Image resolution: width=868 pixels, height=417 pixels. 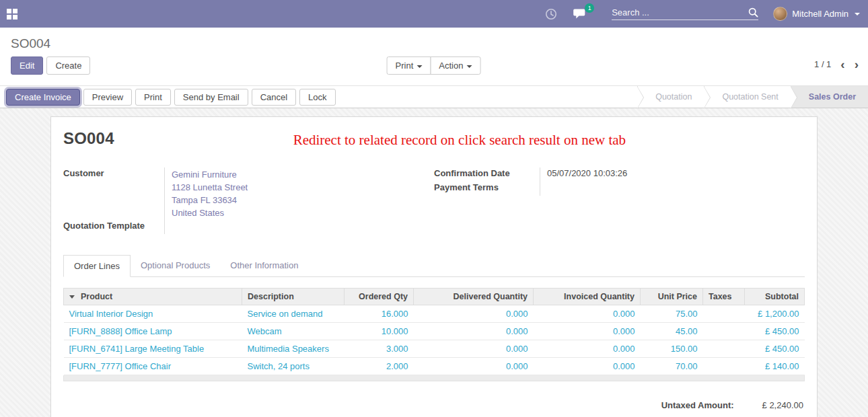 What do you see at coordinates (153, 367) in the screenshot?
I see `cell-product: [FURN_7777] Office Chair` at bounding box center [153, 367].